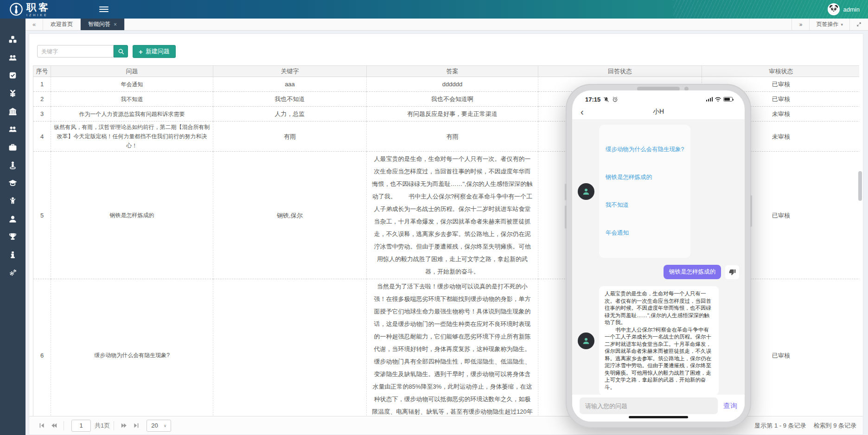 This screenshot has height=435, width=868. What do you see at coordinates (290, 84) in the screenshot?
I see `cell-keyword: aaa` at bounding box center [290, 84].